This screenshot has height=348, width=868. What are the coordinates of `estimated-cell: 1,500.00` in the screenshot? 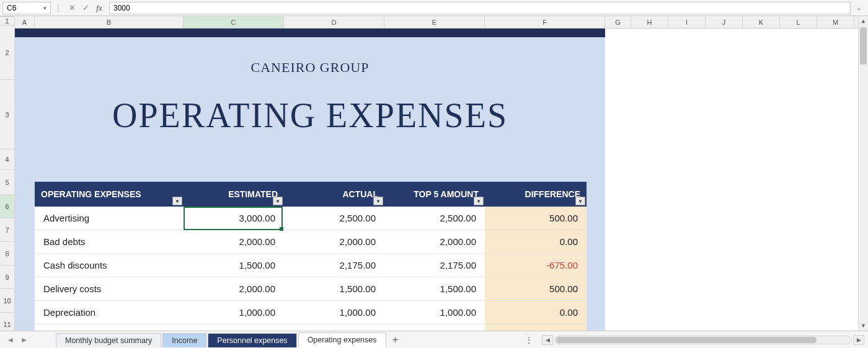 It's located at (234, 265).